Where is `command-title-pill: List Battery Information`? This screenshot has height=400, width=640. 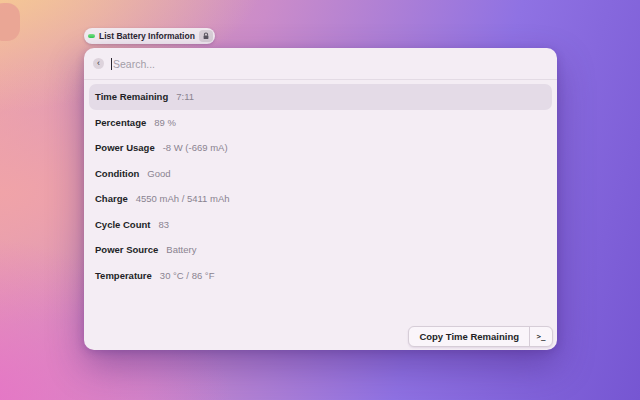 command-title-pill: List Battery Information is located at coordinates (150, 36).